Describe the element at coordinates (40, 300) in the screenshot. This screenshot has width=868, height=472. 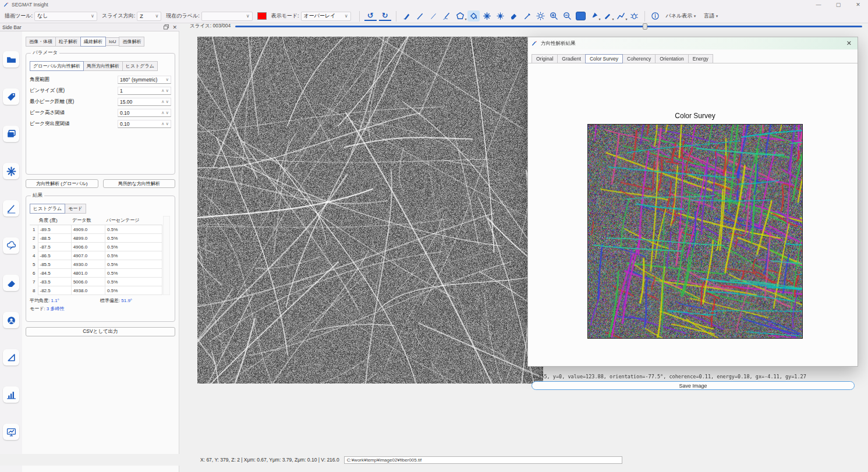
I see `mean-angle-label: 平均角度:` at that location.